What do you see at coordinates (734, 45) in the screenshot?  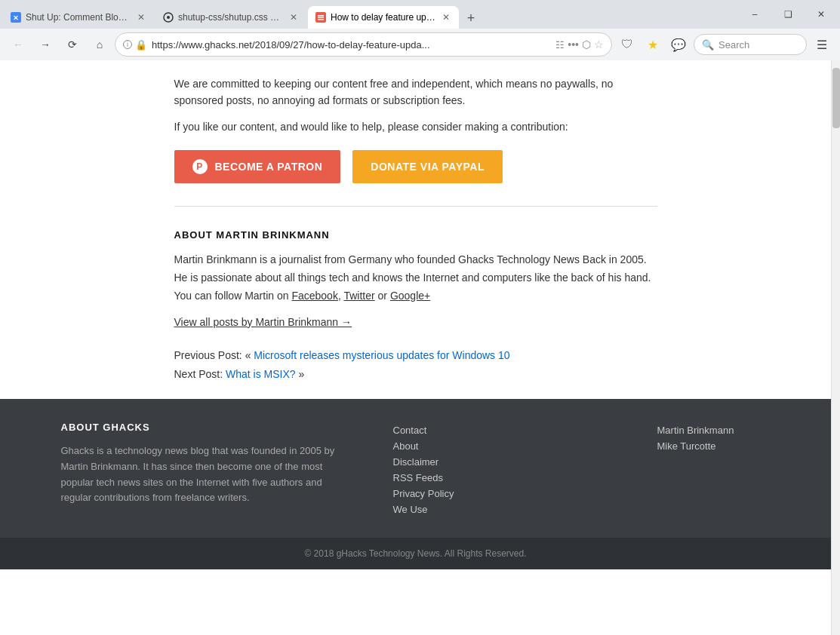 I see `search-placeholder: Search` at bounding box center [734, 45].